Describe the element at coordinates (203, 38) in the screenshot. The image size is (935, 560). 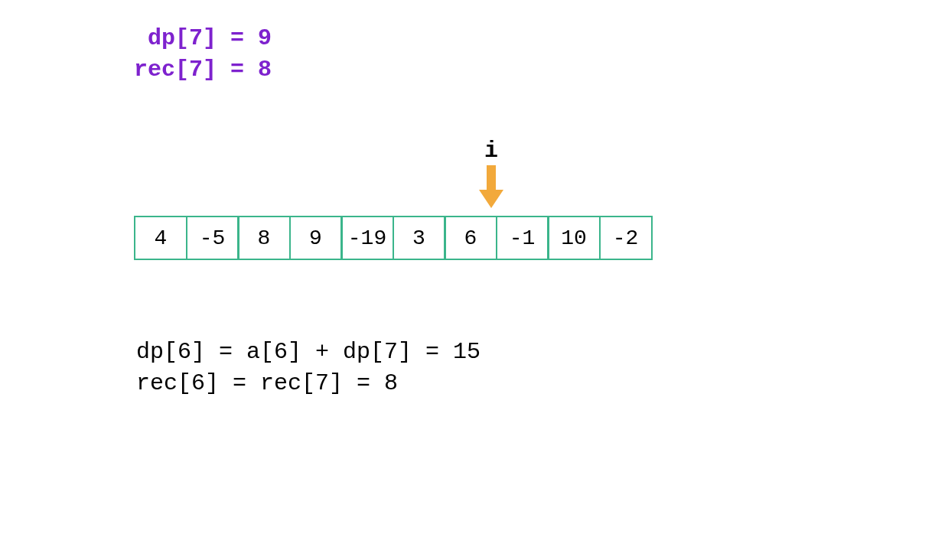
I see `dp-prev-line: dp[7] = 9` at that location.